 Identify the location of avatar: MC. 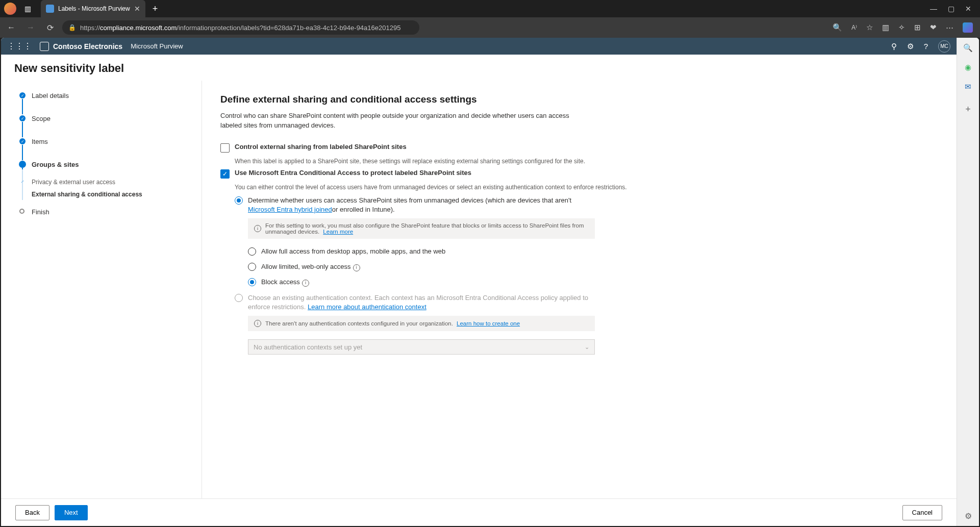
(944, 46).